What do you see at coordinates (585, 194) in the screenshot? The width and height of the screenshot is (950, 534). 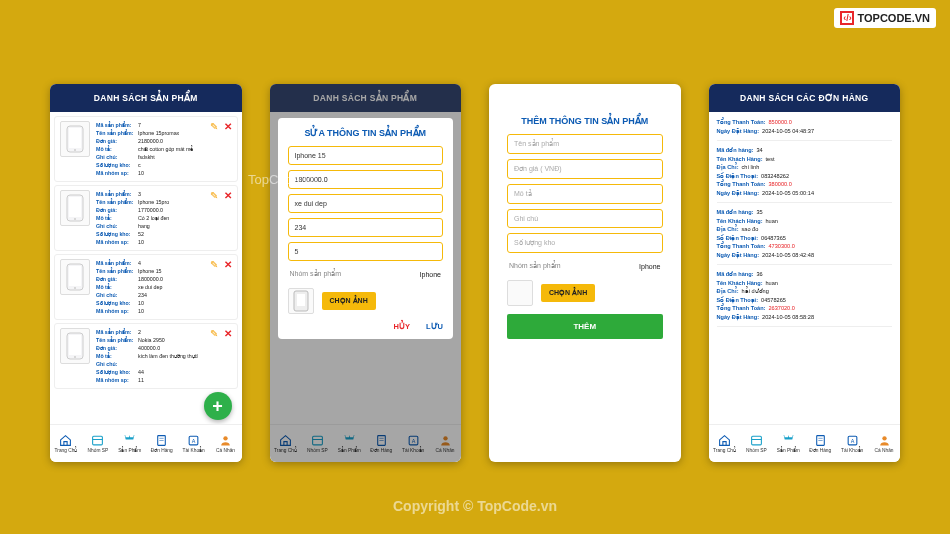 I see `add-desc-input: Mô tả` at bounding box center [585, 194].